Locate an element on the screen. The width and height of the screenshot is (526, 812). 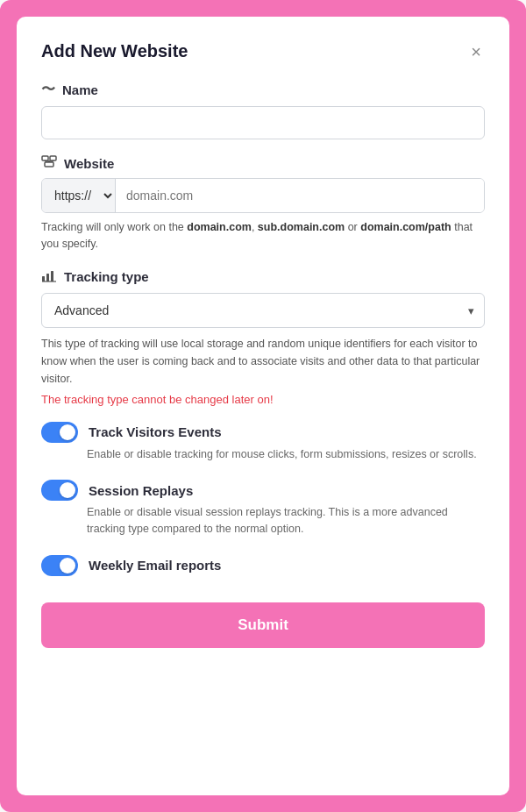
name-input is located at coordinates (263, 123).